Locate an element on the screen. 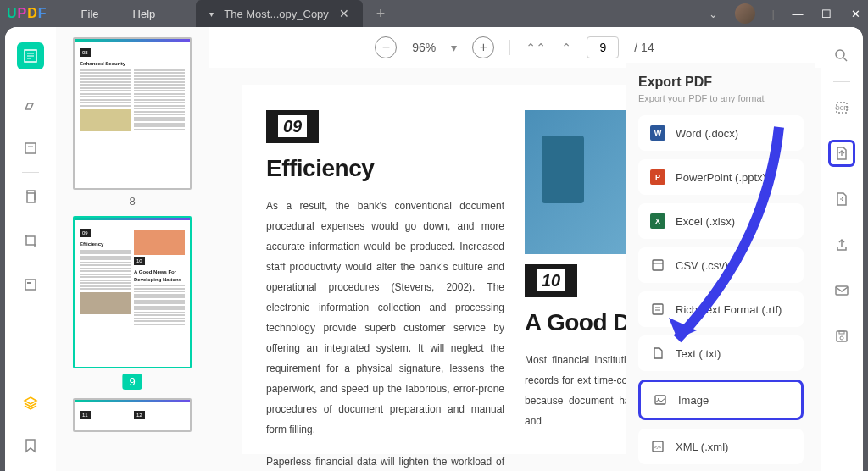 This screenshot has height=471, width=868. export-powerpoint: PPowerPoint (.pptx) is located at coordinates (721, 177).